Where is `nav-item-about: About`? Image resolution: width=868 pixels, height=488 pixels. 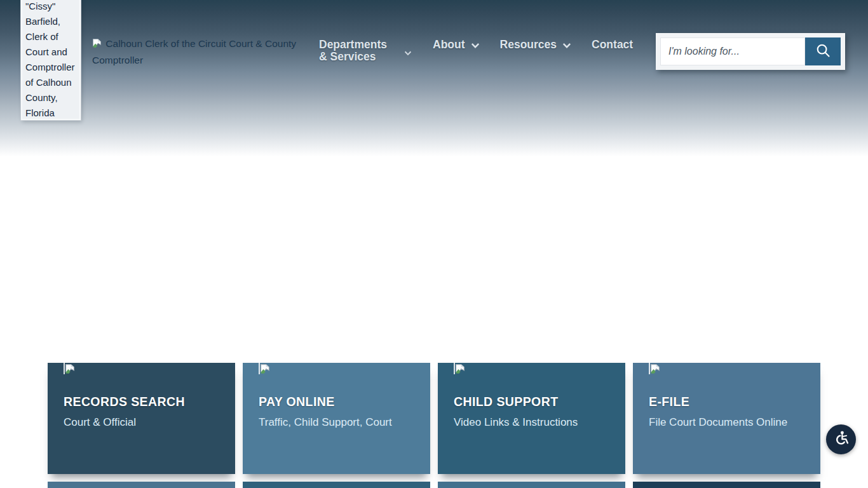 nav-item-about: About is located at coordinates (456, 44).